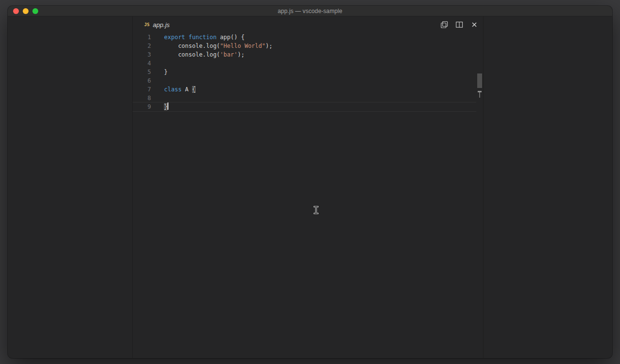 The image size is (620, 364). Describe the element at coordinates (142, 98) in the screenshot. I see `line-number: 8` at that location.